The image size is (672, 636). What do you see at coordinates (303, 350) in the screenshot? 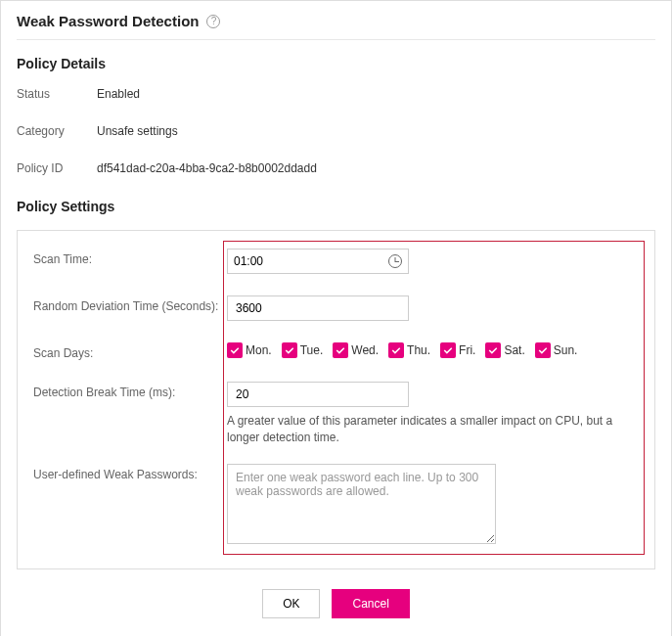
I see `day-item-tue: Tue.` at bounding box center [303, 350].